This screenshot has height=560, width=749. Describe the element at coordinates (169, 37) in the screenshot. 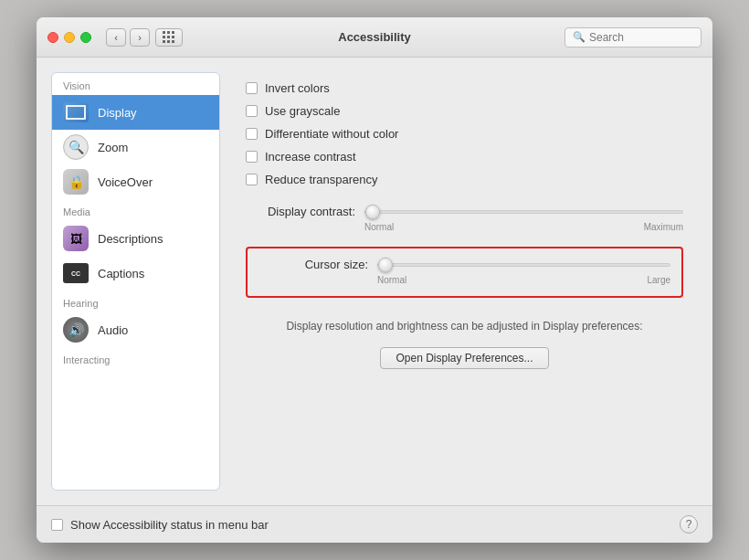

I see `app-grid-button` at that location.